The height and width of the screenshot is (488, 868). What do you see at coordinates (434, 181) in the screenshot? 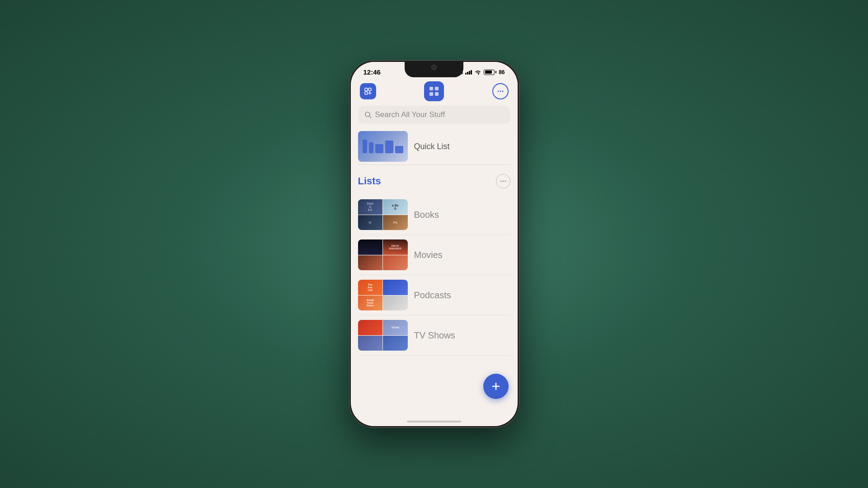
I see `lists-header: Lists` at bounding box center [434, 181].